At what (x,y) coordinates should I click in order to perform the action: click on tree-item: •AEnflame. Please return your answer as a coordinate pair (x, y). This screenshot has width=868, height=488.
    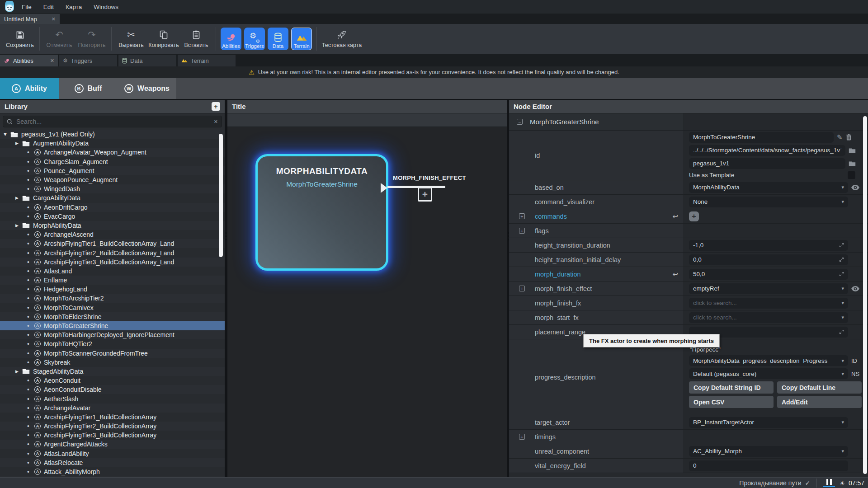
    Looking at the image, I should click on (112, 280).